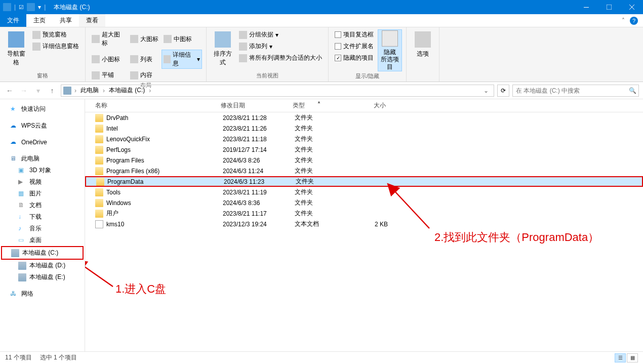 This screenshot has height=364, width=643. What do you see at coordinates (354, 34) in the screenshot?
I see `item-checkboxes-toggle: 项目复选框` at bounding box center [354, 34].